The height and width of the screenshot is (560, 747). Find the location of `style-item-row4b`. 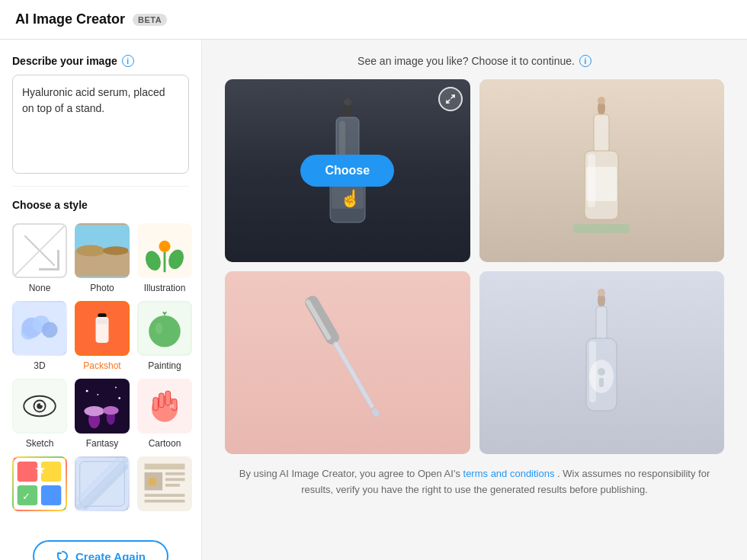

style-item-row4b is located at coordinates (102, 486).